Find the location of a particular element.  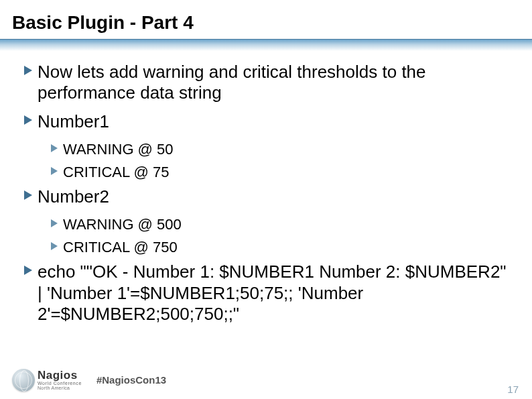

bullet-text: CRITICAL @ 75 is located at coordinates (287, 172).